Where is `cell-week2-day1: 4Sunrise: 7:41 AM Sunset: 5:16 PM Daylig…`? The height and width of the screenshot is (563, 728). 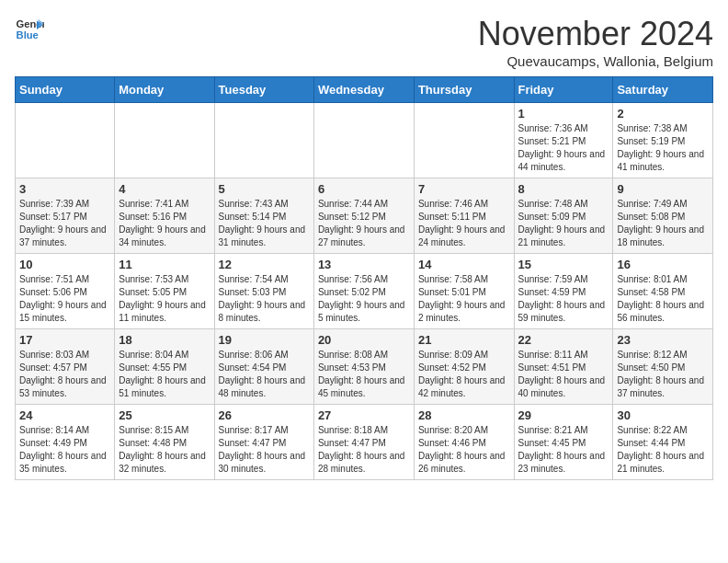
cell-week2-day1: 4Sunrise: 7:41 AM Sunset: 5:16 PM Daylig… is located at coordinates (165, 216).